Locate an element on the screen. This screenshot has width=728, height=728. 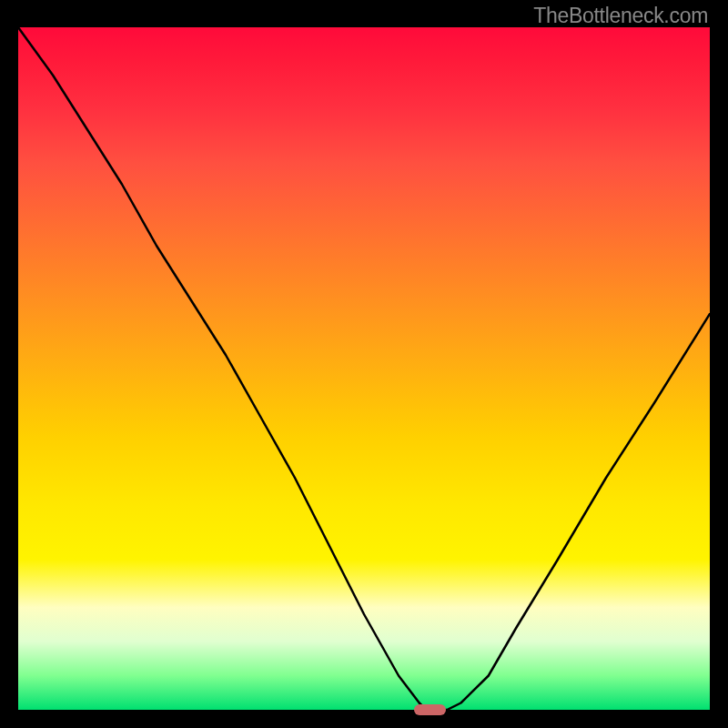
watermark-text: TheBottleneck.com is located at coordinates (621, 16).